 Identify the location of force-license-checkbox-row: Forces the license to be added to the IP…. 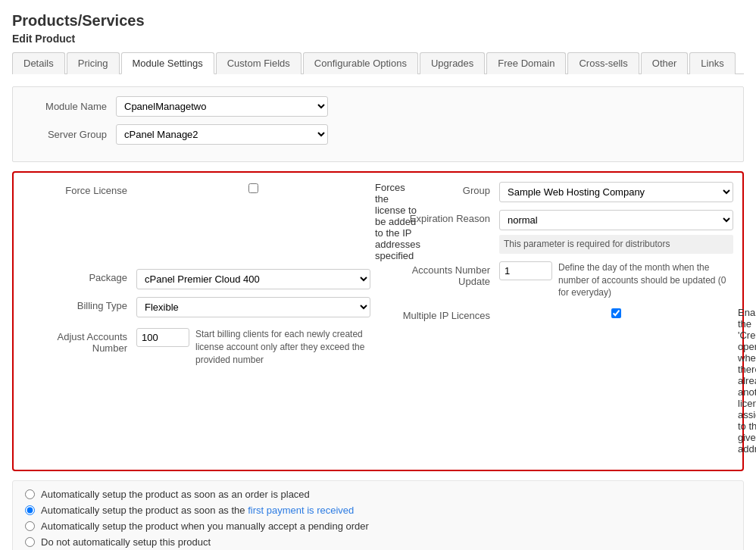
(253, 221).